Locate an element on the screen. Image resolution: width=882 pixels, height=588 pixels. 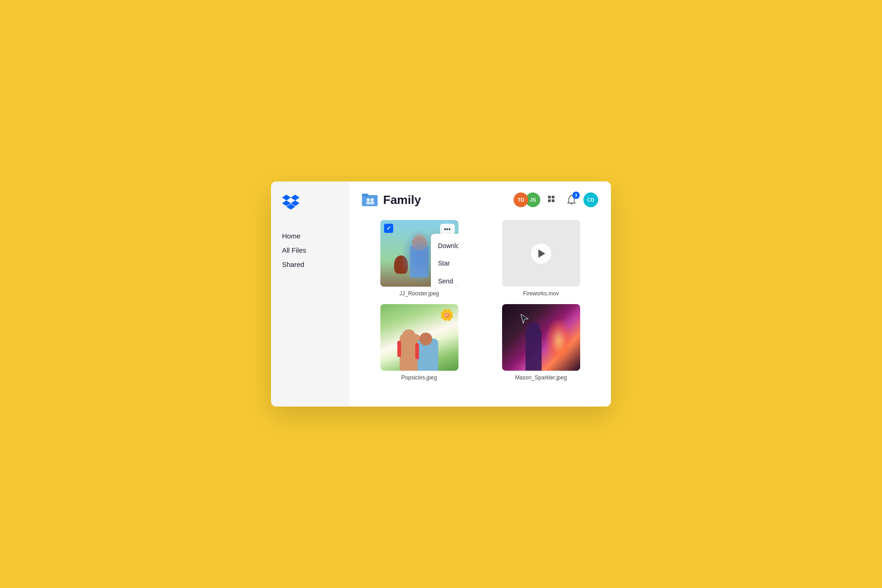
main-content: Family TD JS is located at coordinates (480, 294).